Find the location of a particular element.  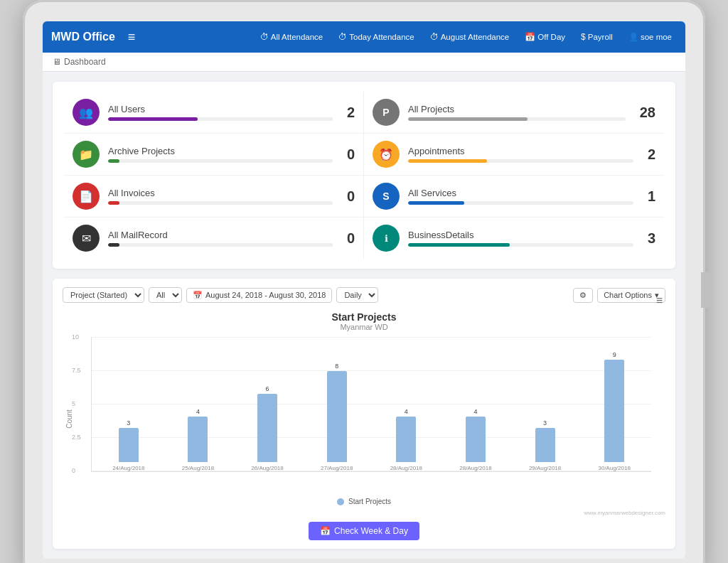

calendar2-icon: 📅 is located at coordinates (198, 296).